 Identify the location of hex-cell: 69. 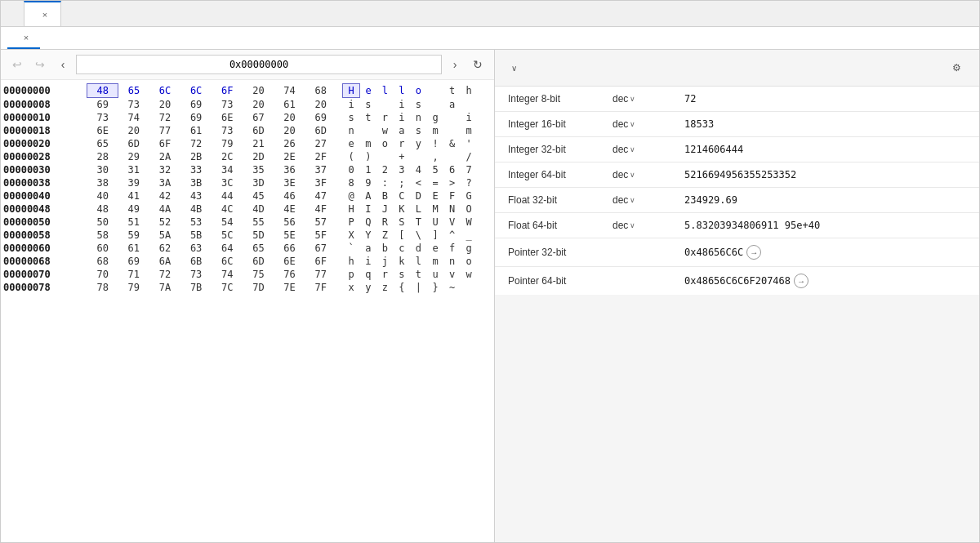
(196, 105).